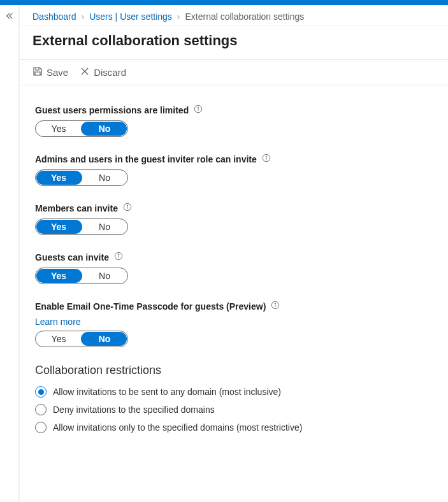  What do you see at coordinates (177, 427) in the screenshot?
I see `radio-label: Allow invitations only to the specified …` at bounding box center [177, 427].